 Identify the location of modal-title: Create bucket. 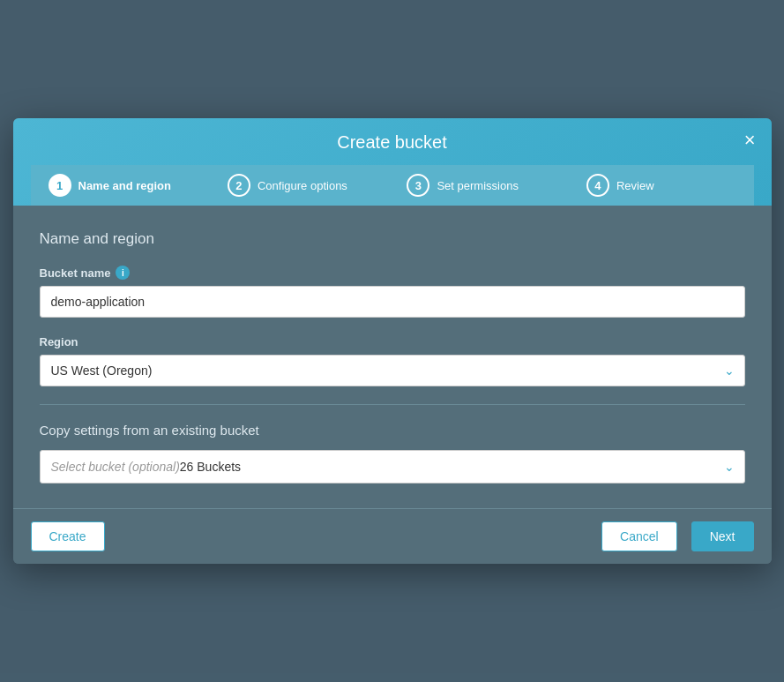
(392, 148).